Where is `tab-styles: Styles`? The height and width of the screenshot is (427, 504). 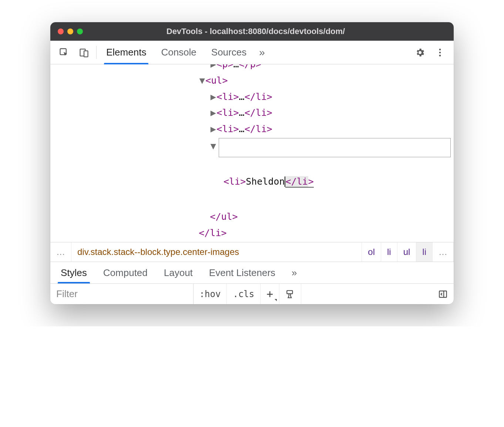
tab-styles: Styles is located at coordinates (74, 273).